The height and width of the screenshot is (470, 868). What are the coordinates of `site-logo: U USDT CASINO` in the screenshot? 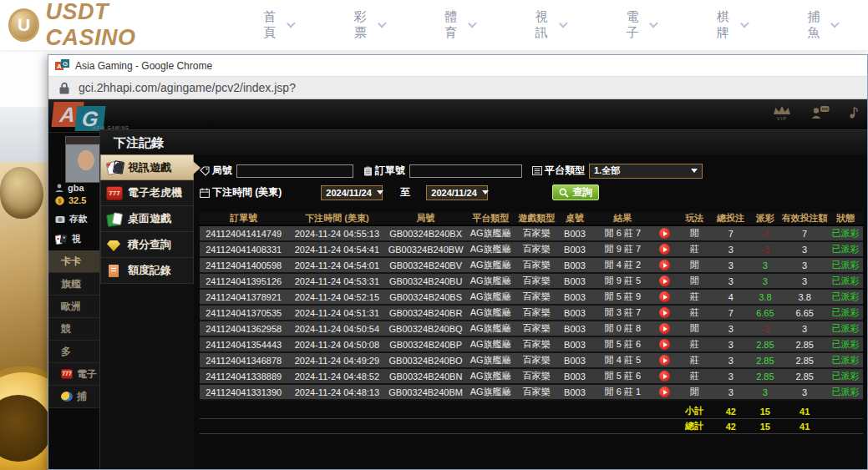 It's located at (100, 25).